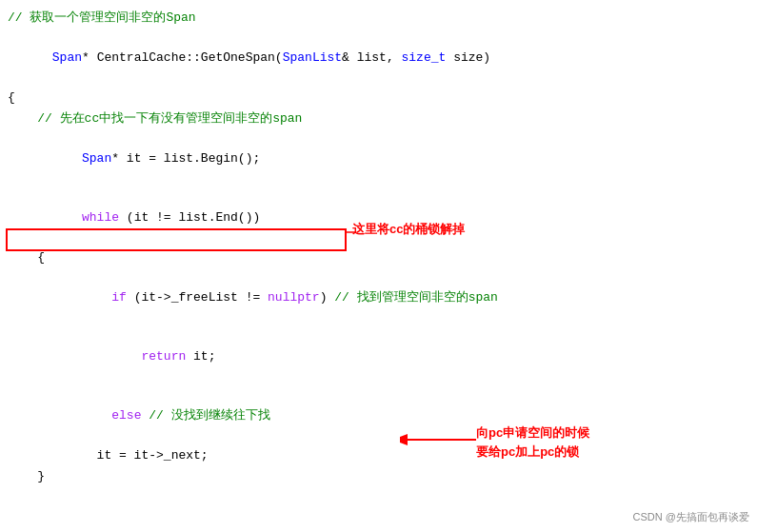 Image resolution: width=757 pixels, height=532 pixels. What do you see at coordinates (379, 477) in the screenshot?
I see `code-line-12: }` at bounding box center [379, 477].